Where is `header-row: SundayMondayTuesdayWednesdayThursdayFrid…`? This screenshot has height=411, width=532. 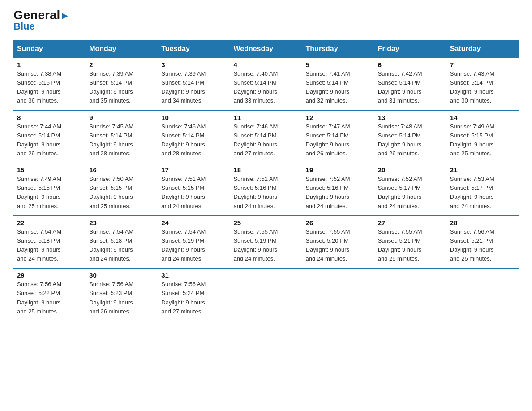
header-row: SundayMondayTuesdayWednesdayThursdayFrid… is located at coordinates (266, 49).